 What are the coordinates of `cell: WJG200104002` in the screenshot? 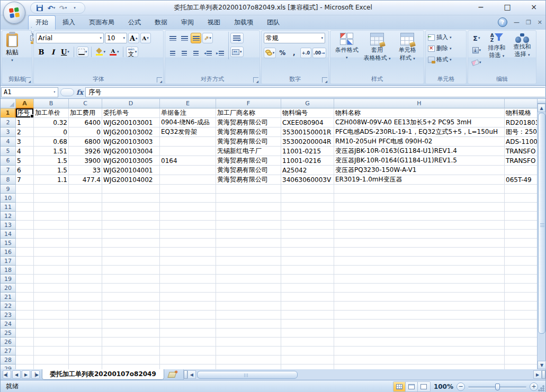 It's located at (131, 180).